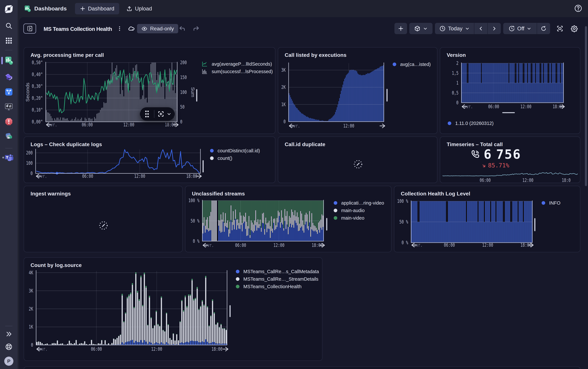 This screenshot has height=369, width=588. I want to click on sidebar-item-notebooks, so click(9, 77).